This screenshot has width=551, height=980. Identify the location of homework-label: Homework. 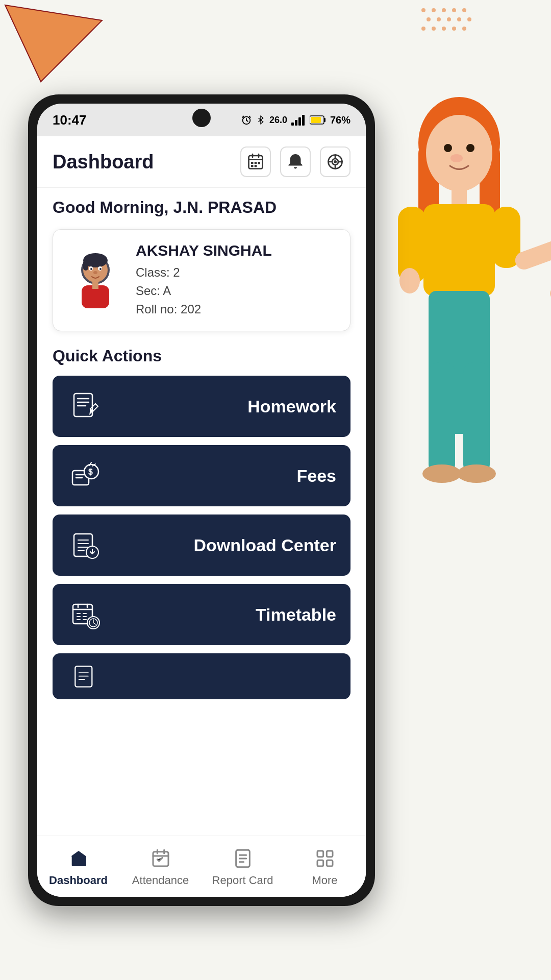
(225, 406).